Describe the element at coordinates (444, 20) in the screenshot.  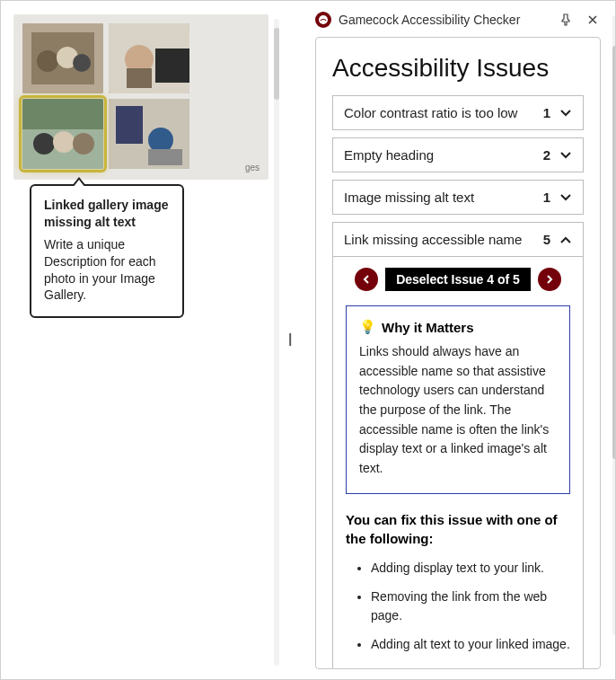
I see `panel-title: Gamecock Accessibility Checker` at that location.